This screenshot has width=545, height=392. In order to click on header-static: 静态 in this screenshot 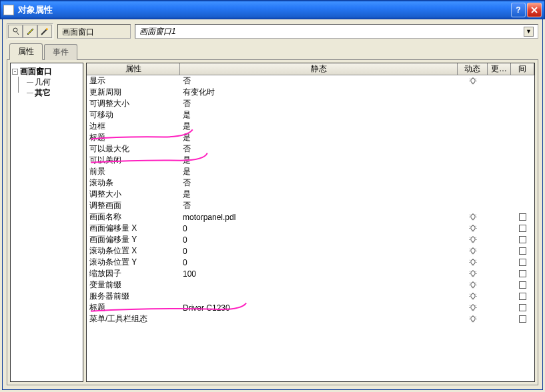, I will do `click(319, 69)`.